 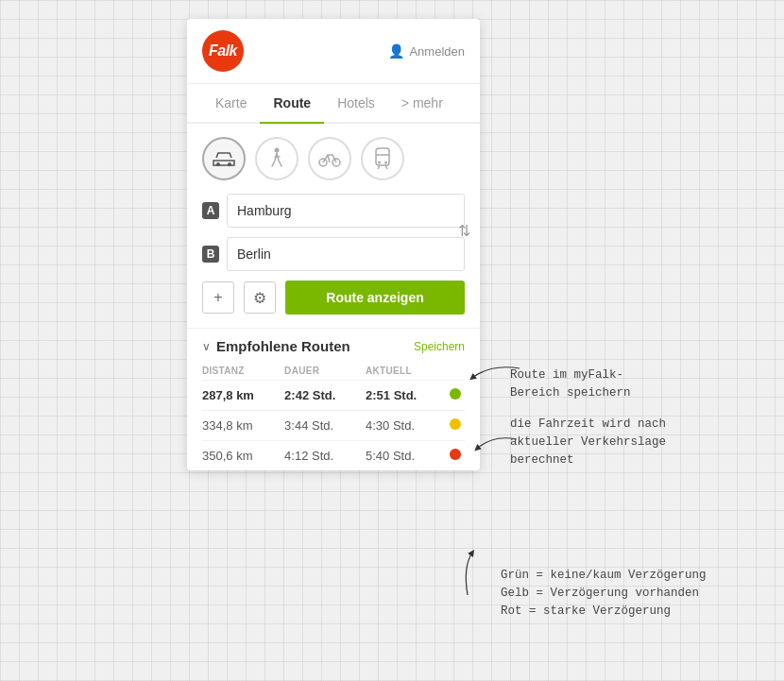 I want to click on traffic-annotation: die Fahrzeit wird nach aktueller Verkehr…, so click(x=595, y=442).